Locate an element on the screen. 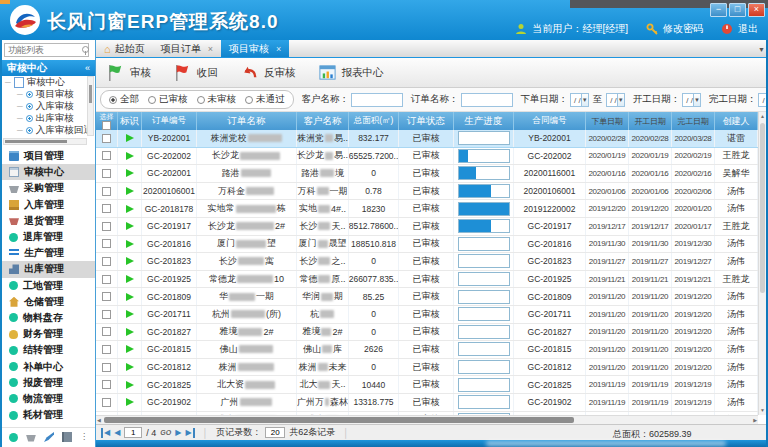  logout-link: 退出 is located at coordinates (748, 29).